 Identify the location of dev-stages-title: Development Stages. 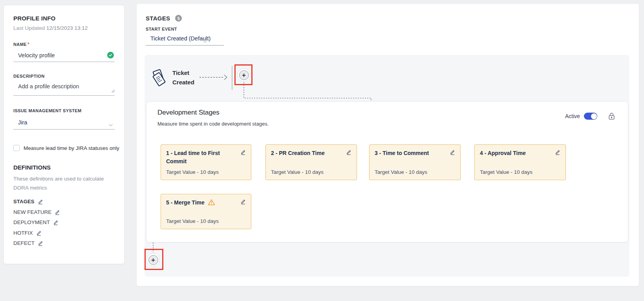
(188, 113).